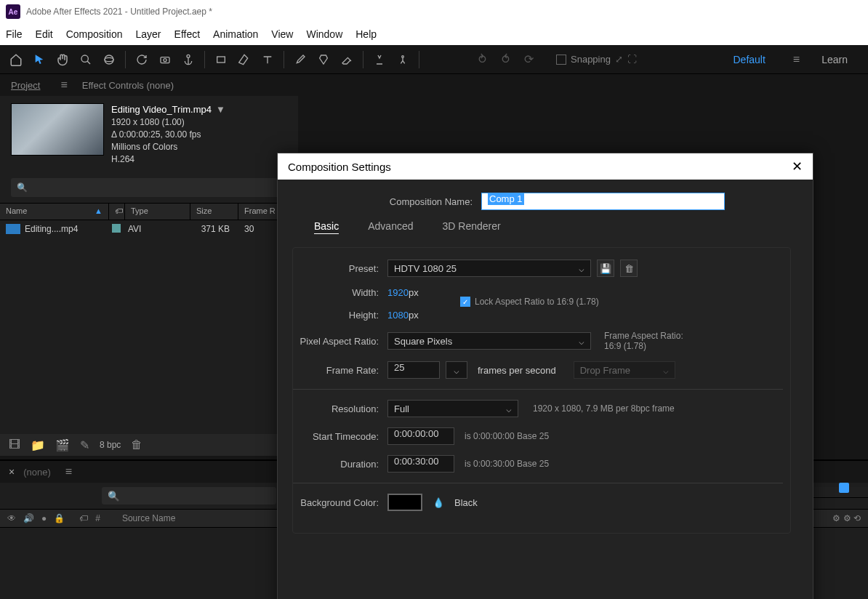 The width and height of the screenshot is (868, 599). Describe the element at coordinates (44, 518) in the screenshot. I see `tl-solo-icon: ●` at that location.